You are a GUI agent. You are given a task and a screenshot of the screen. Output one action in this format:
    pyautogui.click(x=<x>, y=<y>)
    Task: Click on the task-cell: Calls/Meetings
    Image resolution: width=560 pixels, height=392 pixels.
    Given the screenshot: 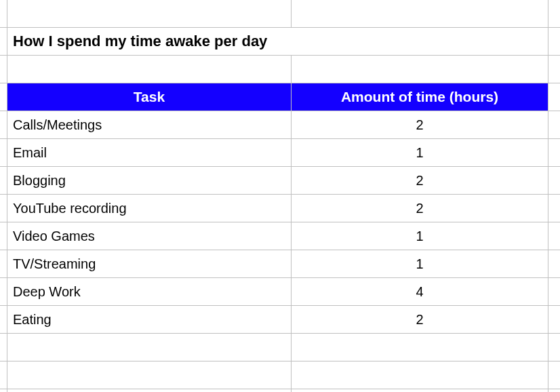 What is the action you would take?
    pyautogui.click(x=149, y=125)
    